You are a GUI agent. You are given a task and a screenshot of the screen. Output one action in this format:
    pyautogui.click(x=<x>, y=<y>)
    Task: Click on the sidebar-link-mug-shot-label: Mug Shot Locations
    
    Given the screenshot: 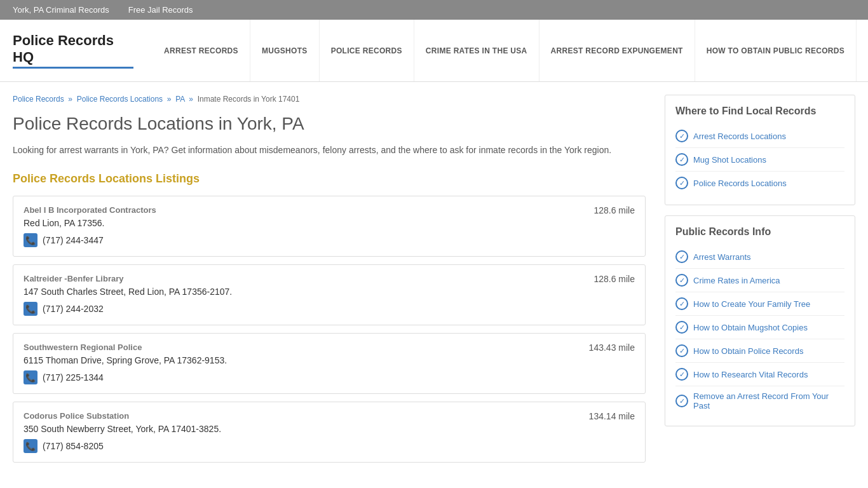 What is the action you would take?
    pyautogui.click(x=729, y=160)
    